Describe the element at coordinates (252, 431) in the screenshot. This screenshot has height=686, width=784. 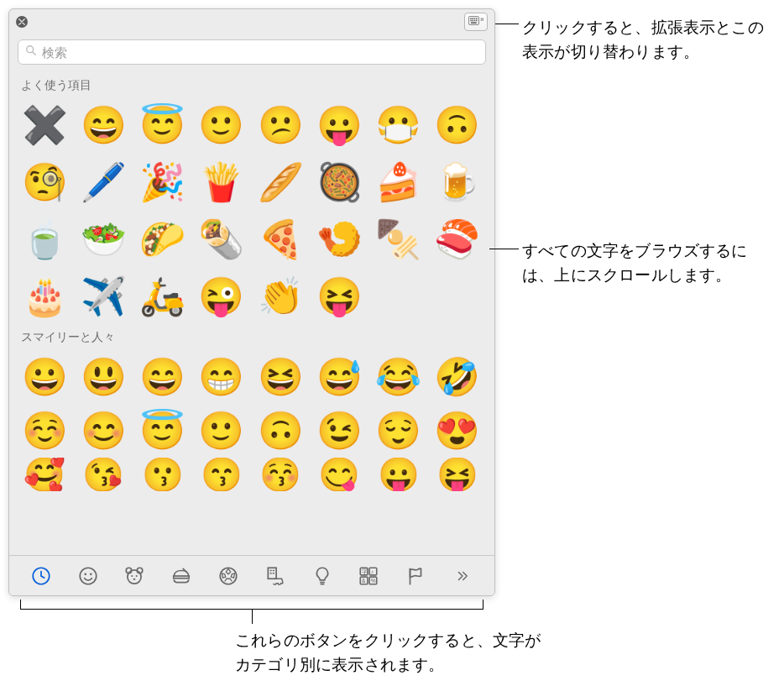
I see `emoji-grid-smileys: ☺️😊😇🙂🙃😉😌😍` at that location.